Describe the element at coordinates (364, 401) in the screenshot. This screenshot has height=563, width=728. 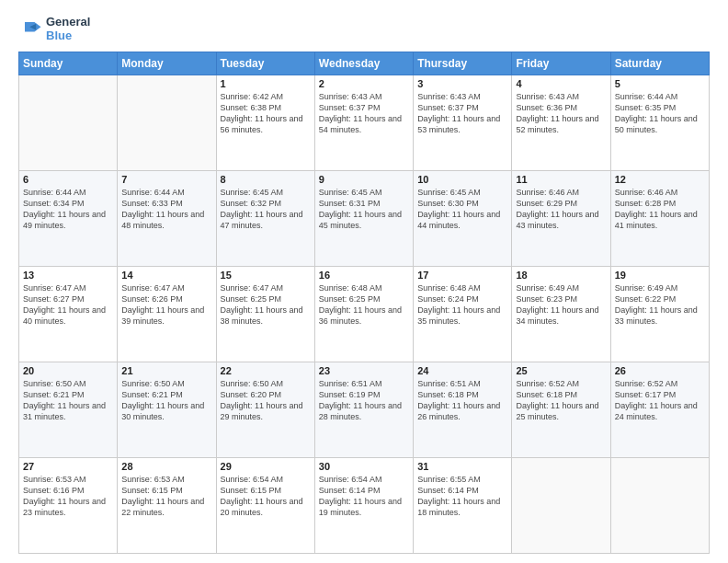
I see `day-info: Sunrise: 6:51 AM Sunset: 6:19 PM Dayligh…` at that location.